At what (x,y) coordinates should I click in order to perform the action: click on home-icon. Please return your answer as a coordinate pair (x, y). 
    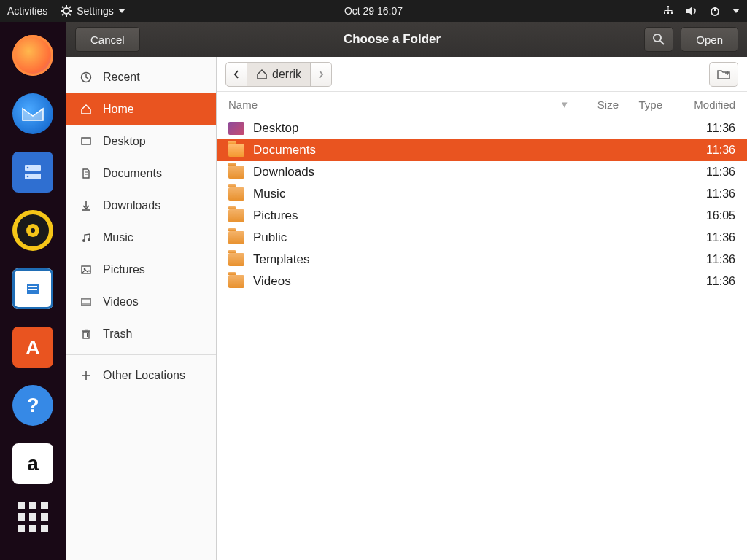
    Looking at the image, I should click on (86, 109).